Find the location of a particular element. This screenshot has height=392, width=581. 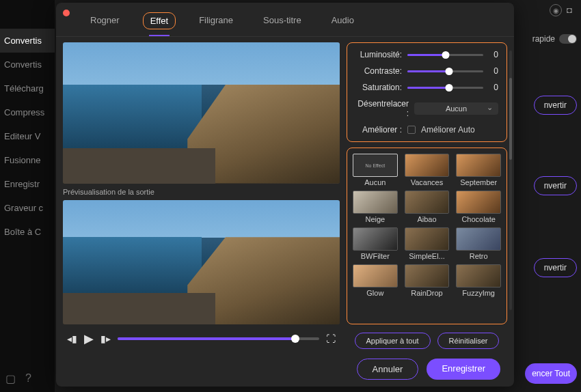

enhance-auto-checkbox is located at coordinates (411, 130).